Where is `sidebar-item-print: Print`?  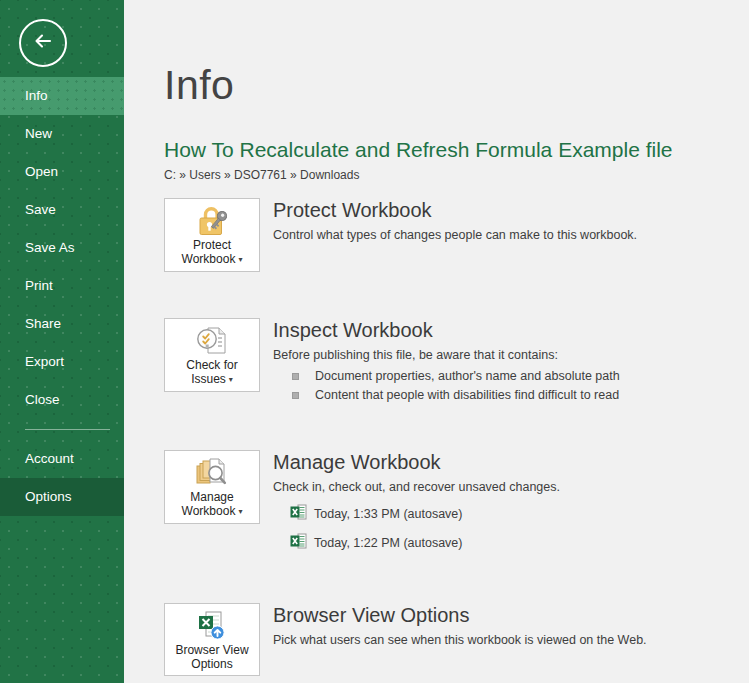
sidebar-item-print: Print is located at coordinates (62, 286).